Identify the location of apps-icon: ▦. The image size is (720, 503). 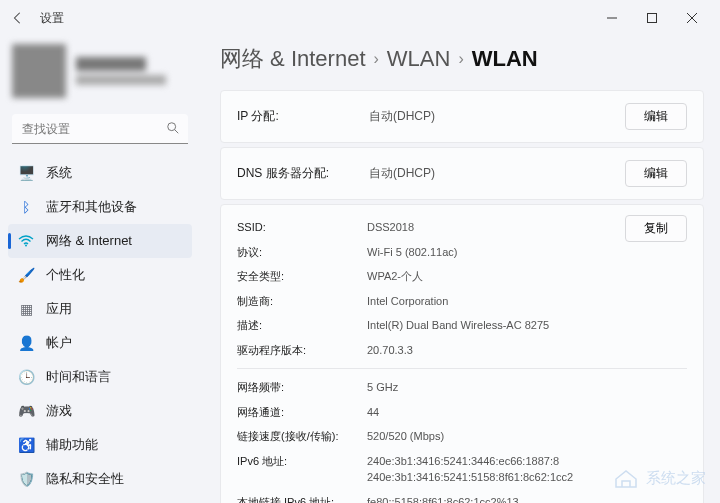
(26, 309).